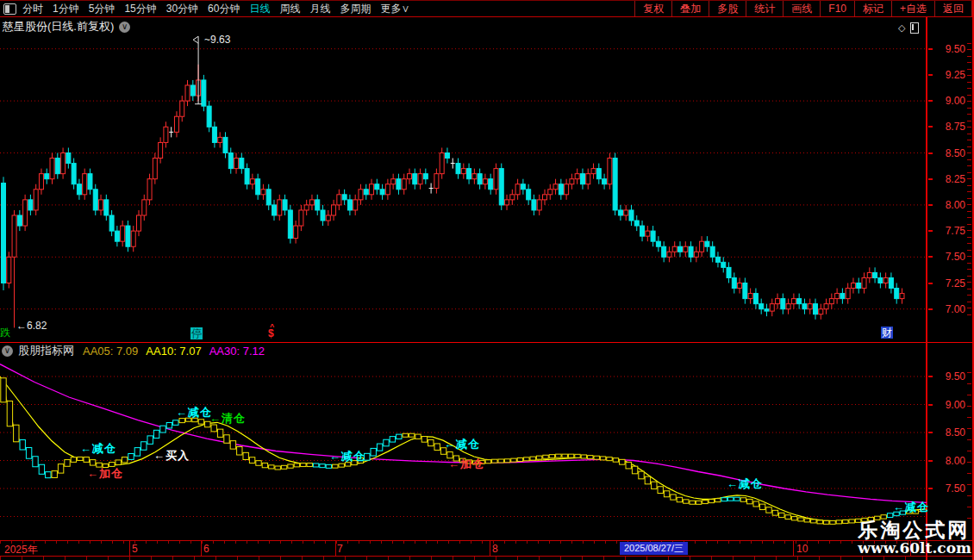  I want to click on signal-label-6: ←减仓, so click(462, 445).